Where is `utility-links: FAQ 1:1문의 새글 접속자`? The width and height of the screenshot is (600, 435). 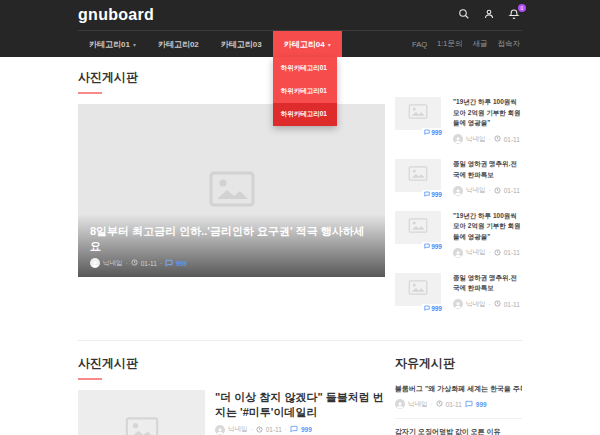 utility-links: FAQ 1:1문의 새글 접속자 is located at coordinates (467, 44).